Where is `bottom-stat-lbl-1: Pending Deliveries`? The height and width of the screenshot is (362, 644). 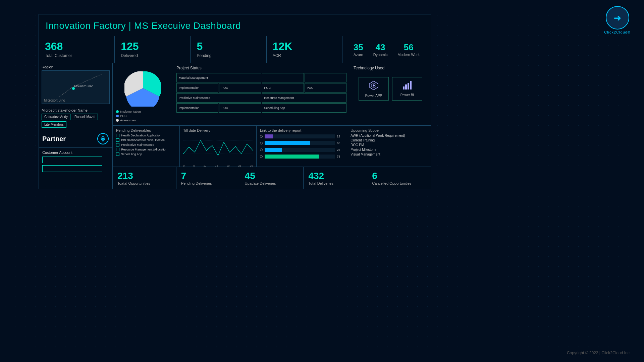
bottom-stat-lbl-1: Pending Deliveries is located at coordinates (208, 183).